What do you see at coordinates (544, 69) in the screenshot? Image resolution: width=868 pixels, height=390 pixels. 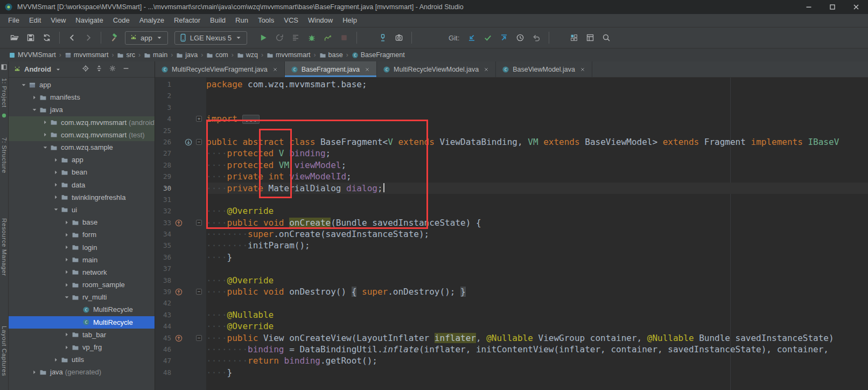 I see `tab-baseviewmodel-java: CBaseViewModel.java` at bounding box center [544, 69].